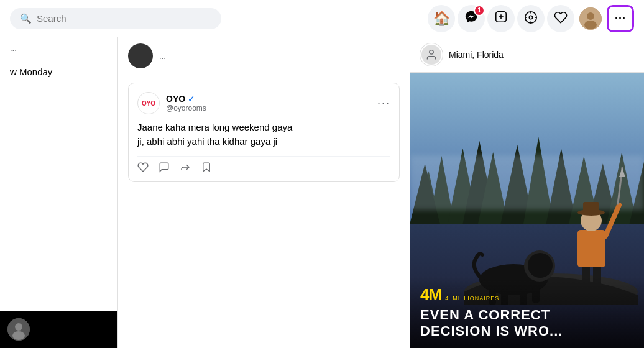  I want to click on overlay-tagline-1: EVEN A CORRECT, so click(527, 315).